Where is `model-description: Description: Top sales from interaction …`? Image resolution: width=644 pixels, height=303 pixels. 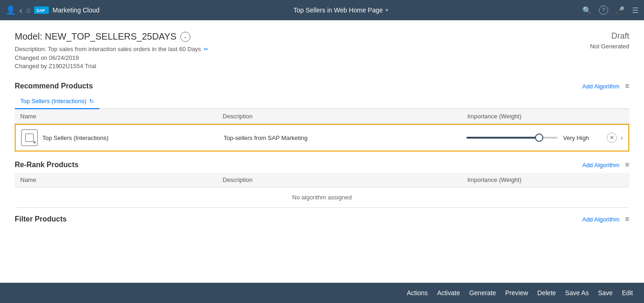
model-description: Description: Top sales from interaction … is located at coordinates (111, 49).